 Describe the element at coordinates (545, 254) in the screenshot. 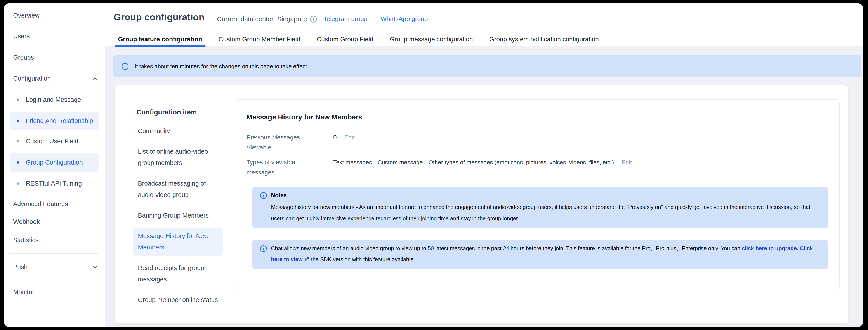

I see `tip-text: Chat allows new members of an audio-vide…` at that location.